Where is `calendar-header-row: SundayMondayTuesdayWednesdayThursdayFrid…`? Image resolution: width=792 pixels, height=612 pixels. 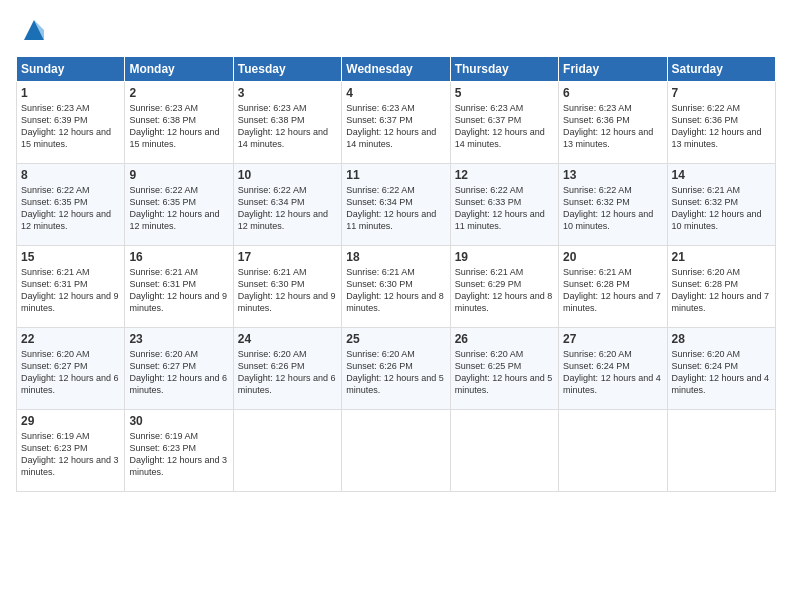 calendar-header-row: SundayMondayTuesdayWednesdayThursdayFrid… is located at coordinates (396, 70).